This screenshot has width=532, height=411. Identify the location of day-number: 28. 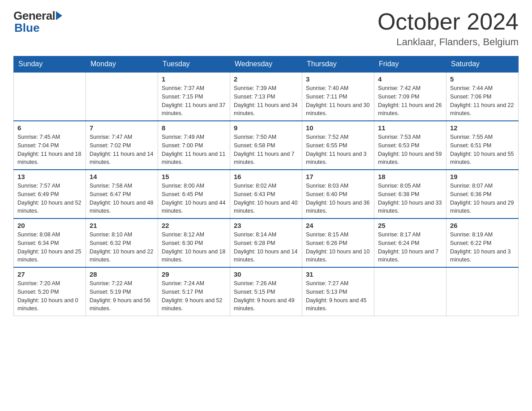
(122, 274).